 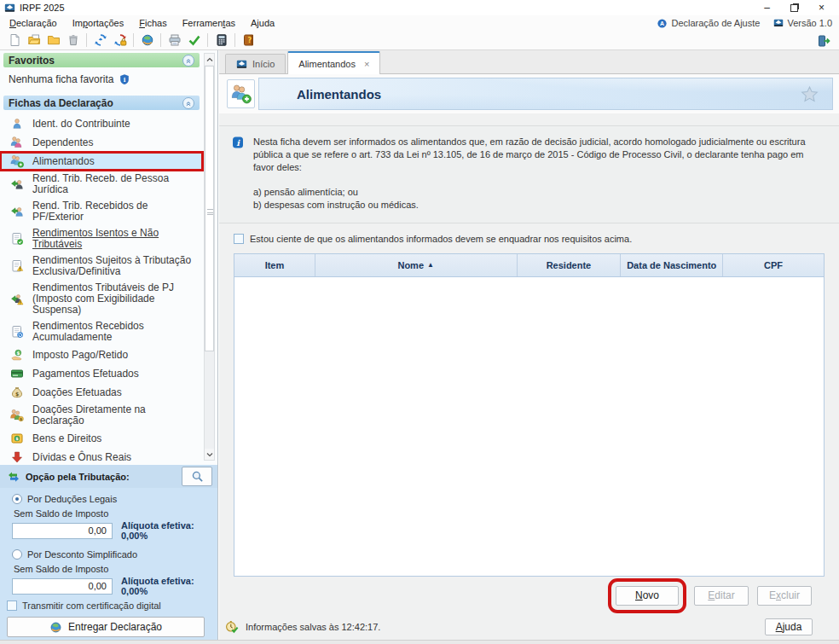 What do you see at coordinates (53, 41) in the screenshot?
I see `folder-icon` at bounding box center [53, 41].